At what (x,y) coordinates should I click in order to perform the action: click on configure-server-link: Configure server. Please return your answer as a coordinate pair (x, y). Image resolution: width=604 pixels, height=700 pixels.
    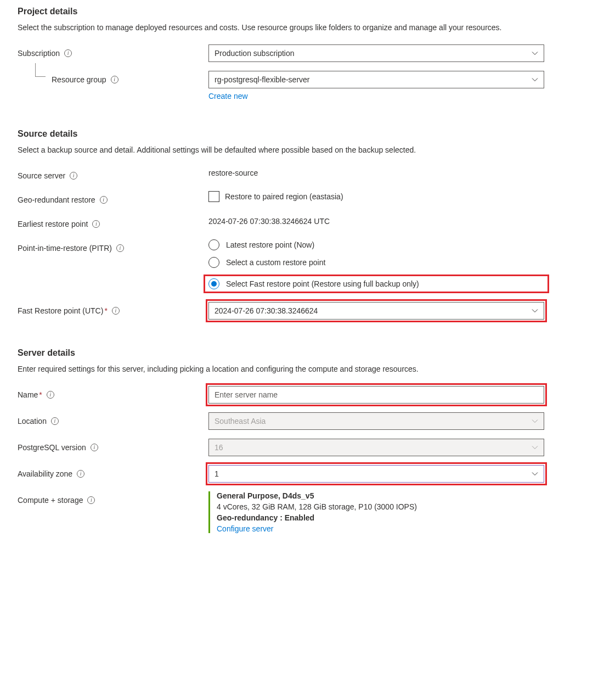
    Looking at the image, I should click on (245, 529).